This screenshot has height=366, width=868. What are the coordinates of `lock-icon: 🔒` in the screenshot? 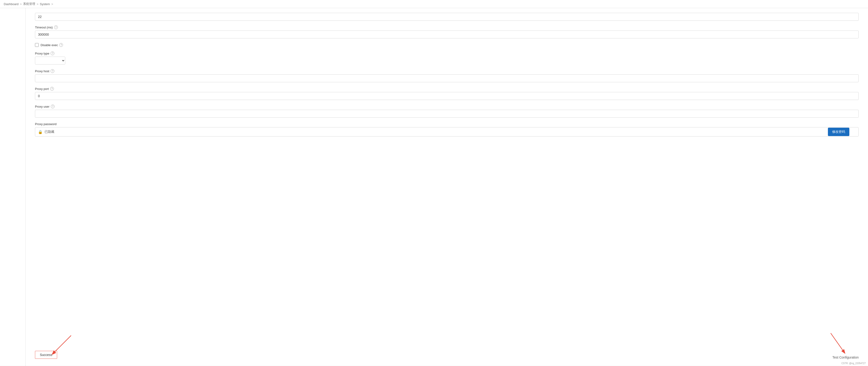 It's located at (40, 132).